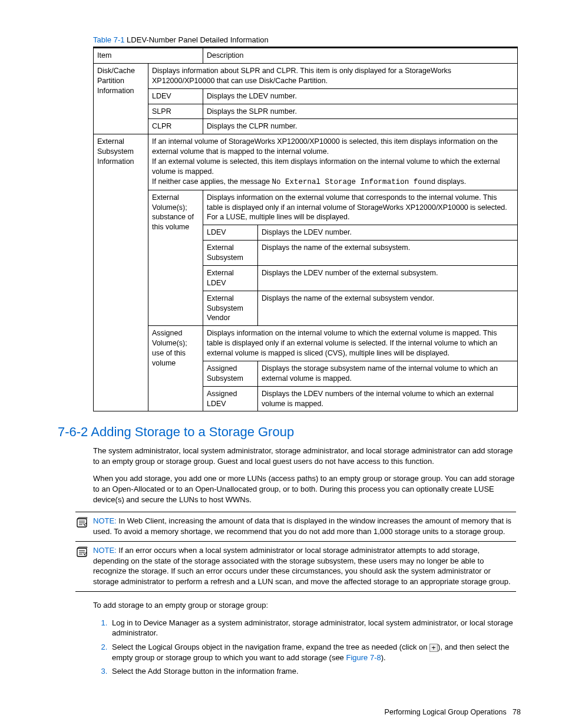 The image size is (562, 728). I want to click on sub-desc-cell: Displays information on the internal vol…, so click(361, 344).